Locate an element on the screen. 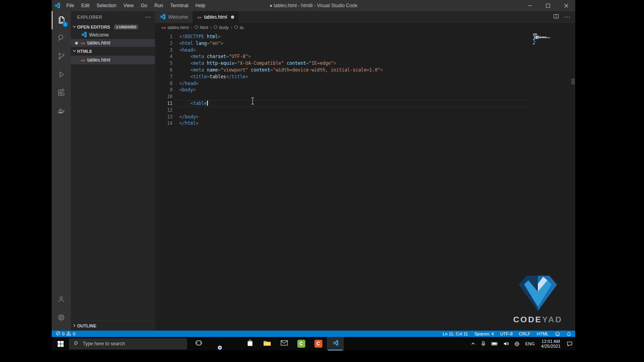 The height and width of the screenshot is (362, 644). eol-sequence: CRLF is located at coordinates (525, 334).